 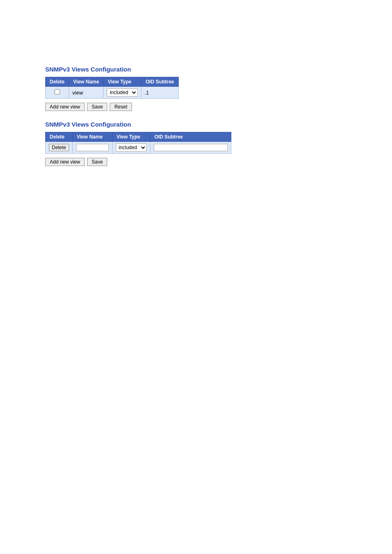 I want to click on section1-viewname-cell: view, so click(x=86, y=93).